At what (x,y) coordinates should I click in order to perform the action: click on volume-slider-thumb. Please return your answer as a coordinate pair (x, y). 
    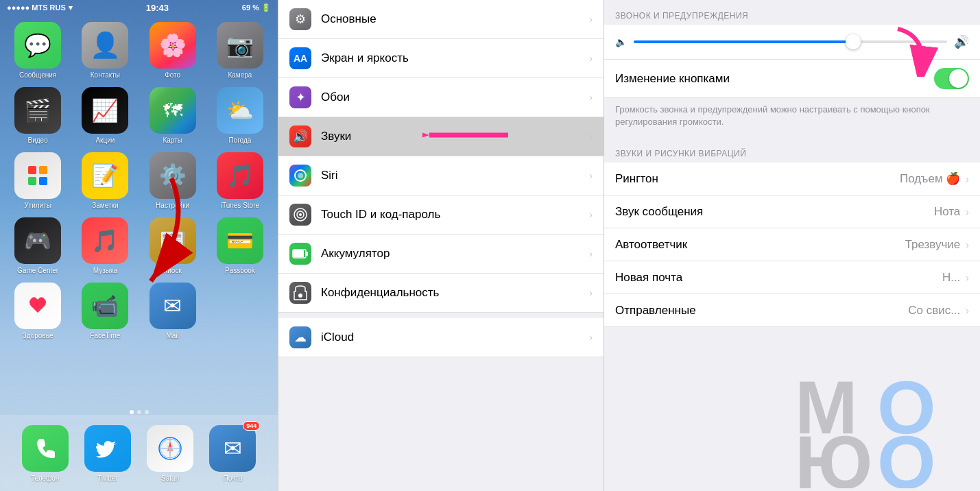
    Looking at the image, I should click on (853, 42).